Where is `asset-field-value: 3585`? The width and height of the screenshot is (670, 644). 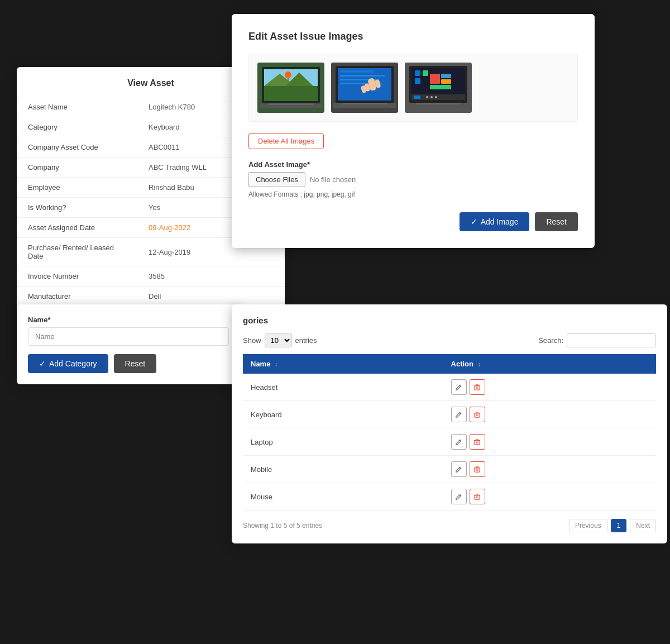
asset-field-value: 3585 is located at coordinates (211, 276).